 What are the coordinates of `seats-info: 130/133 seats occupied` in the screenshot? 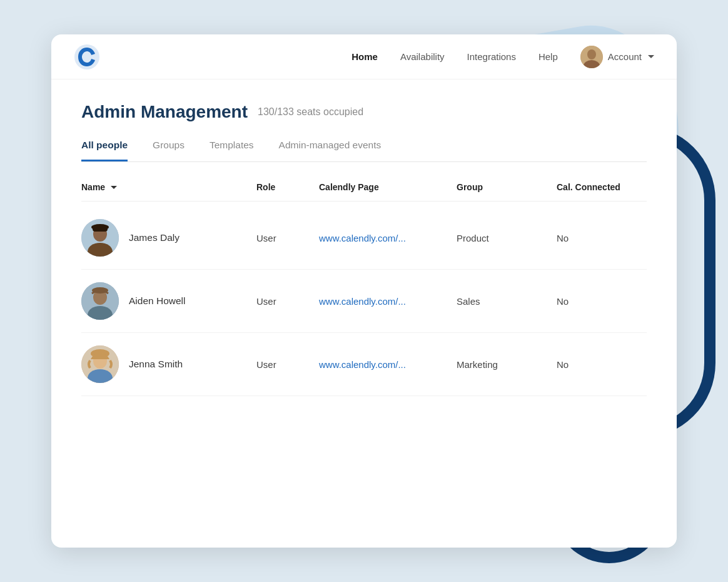 It's located at (310, 112).